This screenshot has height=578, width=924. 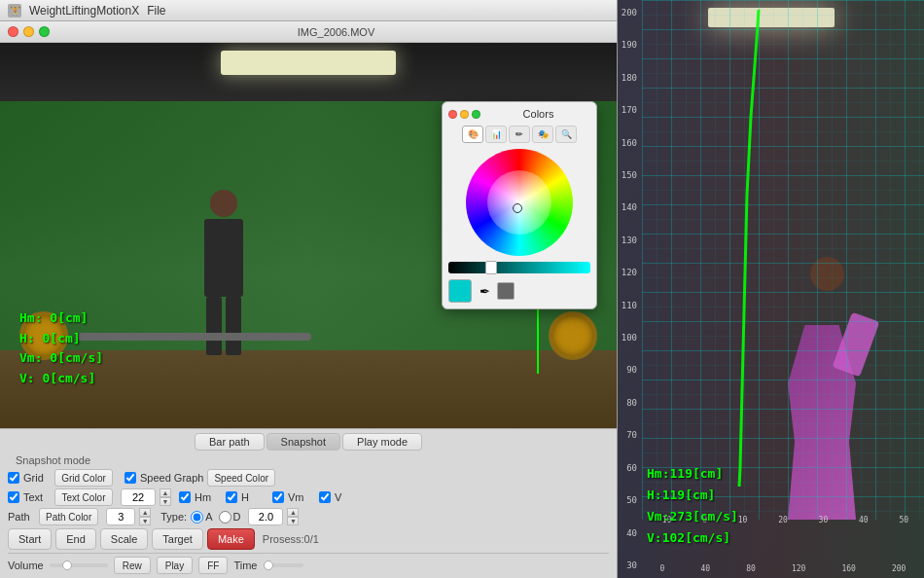 What do you see at coordinates (473, 134) in the screenshot?
I see `color-tab-wheel: 🎨` at bounding box center [473, 134].